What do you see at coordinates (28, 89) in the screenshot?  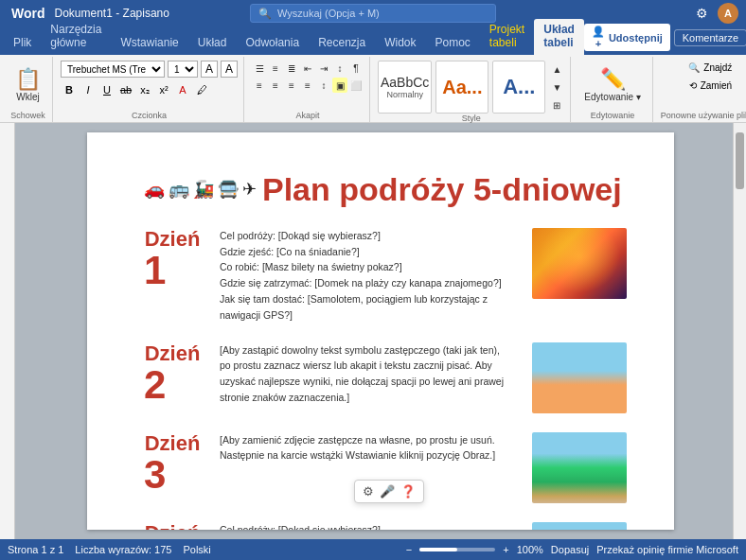 I see `schowek-group: 📋 Wklej Schowek` at bounding box center [28, 89].